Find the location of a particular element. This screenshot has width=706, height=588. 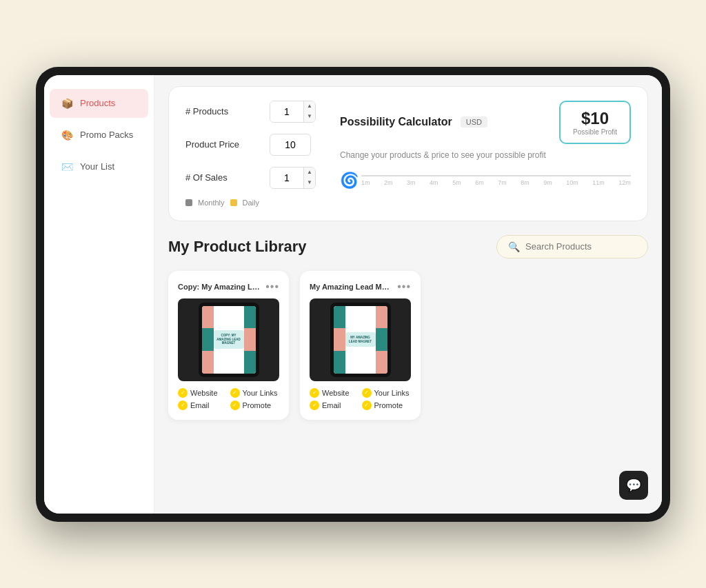

calc-row-products: # Products ▲ ▼ is located at coordinates (254, 112).